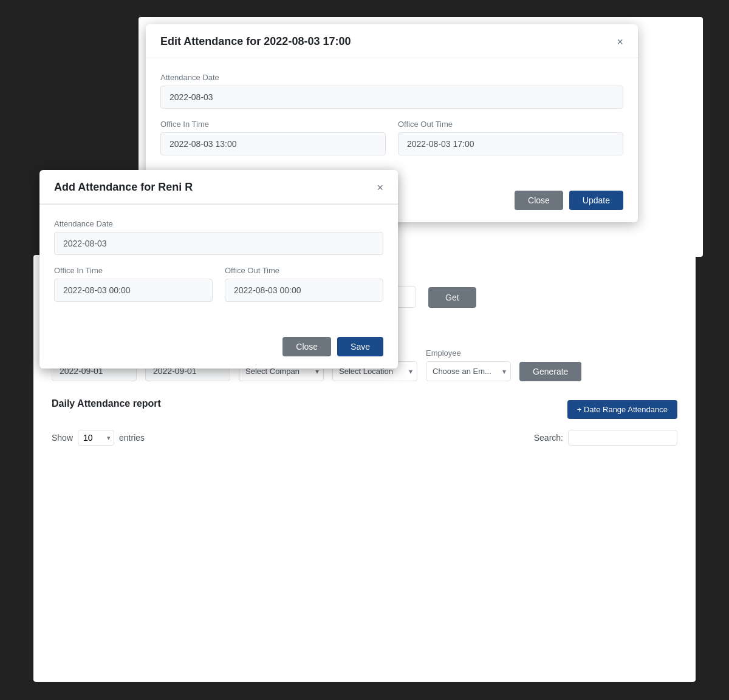  I want to click on employee-select: Choose an Em..., so click(468, 372).